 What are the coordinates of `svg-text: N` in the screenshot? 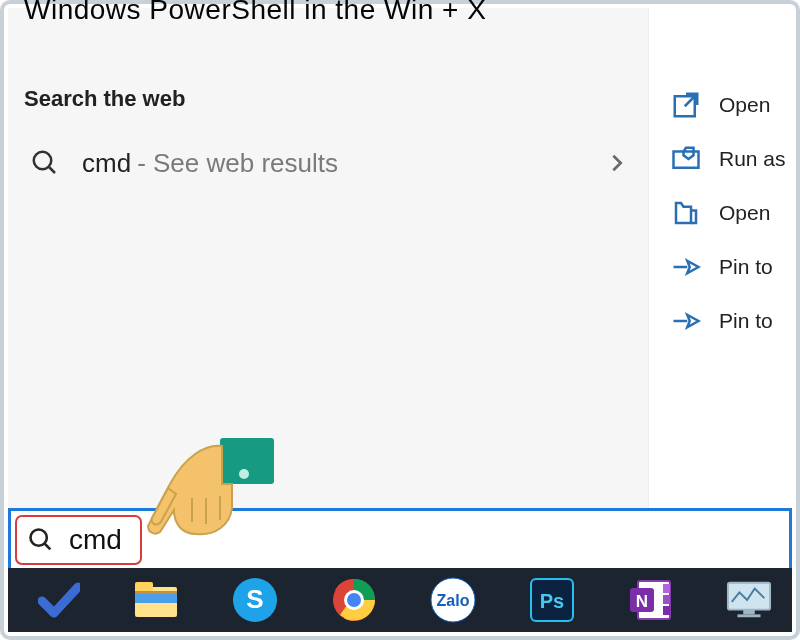 It's located at (642, 602).